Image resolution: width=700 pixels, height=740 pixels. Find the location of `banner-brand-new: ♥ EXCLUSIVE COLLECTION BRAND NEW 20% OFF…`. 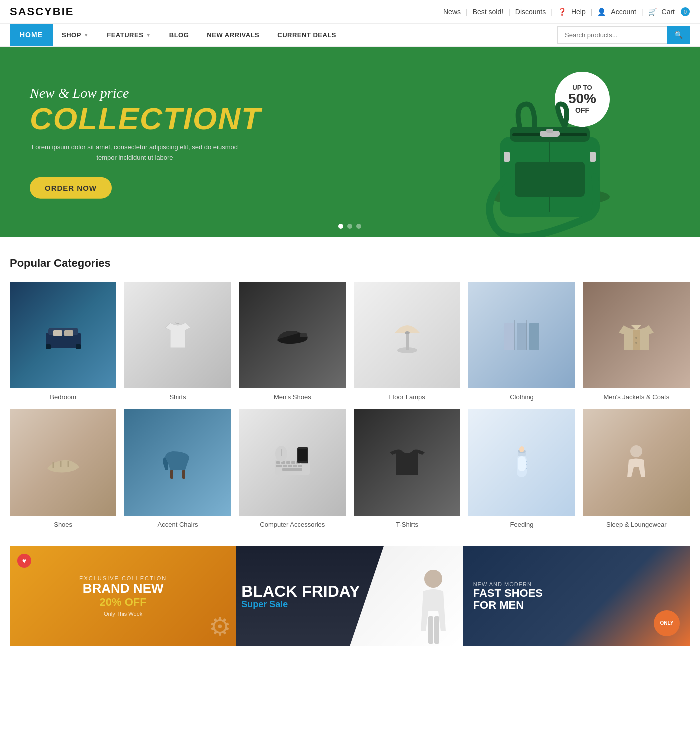

banner-brand-new: ♥ EXCLUSIVE COLLECTION BRAND NEW 20% OFF… is located at coordinates (123, 596).